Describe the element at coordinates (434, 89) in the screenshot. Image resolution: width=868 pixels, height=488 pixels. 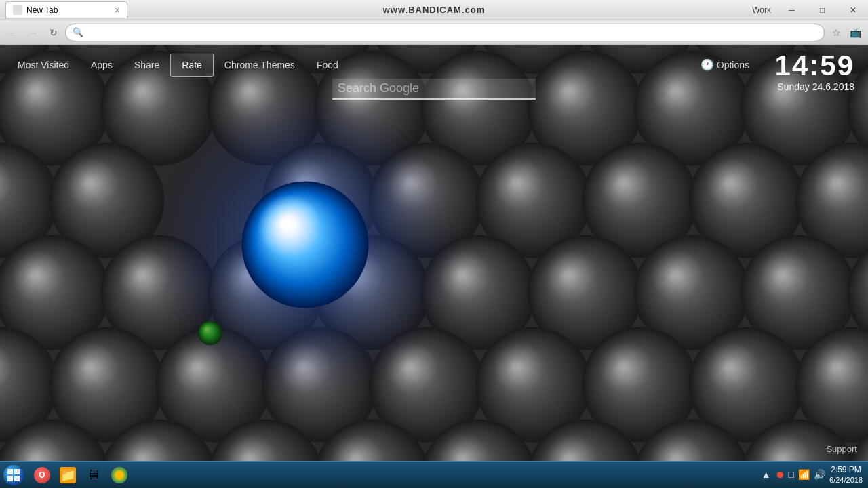
I see `search-input-wrapper` at that location.